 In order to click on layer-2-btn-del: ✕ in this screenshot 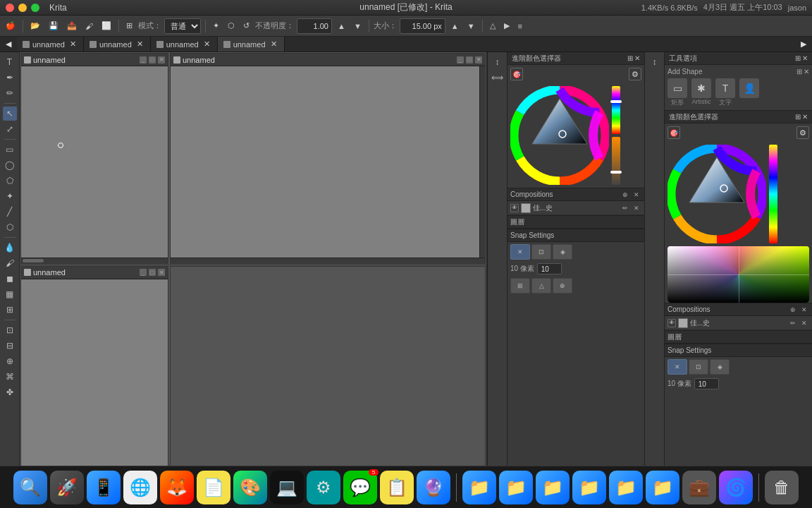, I will do `click(804, 323)`.